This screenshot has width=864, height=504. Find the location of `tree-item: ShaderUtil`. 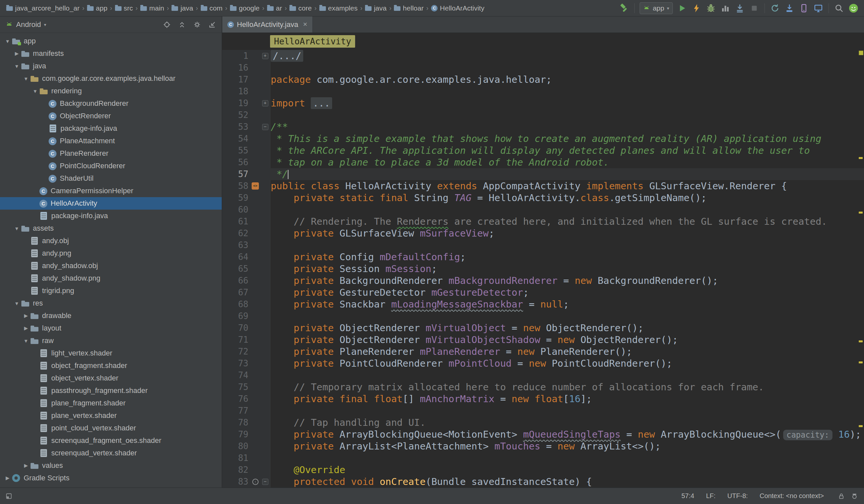

tree-item: ShaderUtil is located at coordinates (111, 178).